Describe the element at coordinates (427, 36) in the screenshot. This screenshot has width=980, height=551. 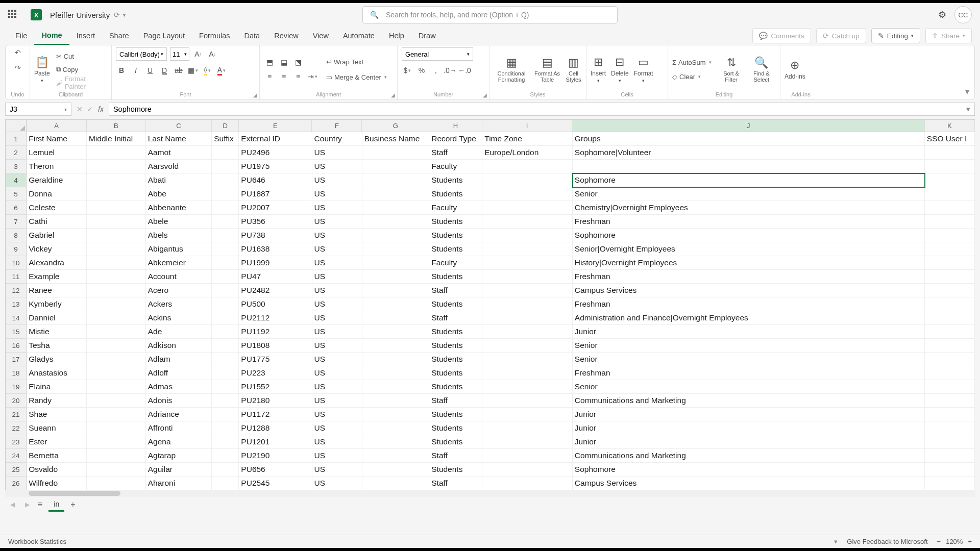
I see `tab-draw: Draw` at that location.